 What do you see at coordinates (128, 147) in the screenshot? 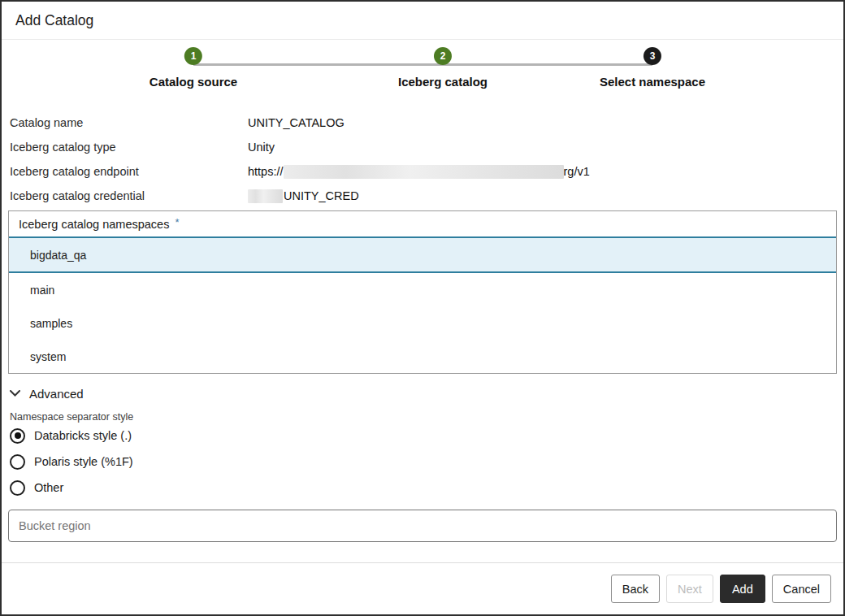
I see `catalog-type-label: Iceberg catalog type` at bounding box center [128, 147].